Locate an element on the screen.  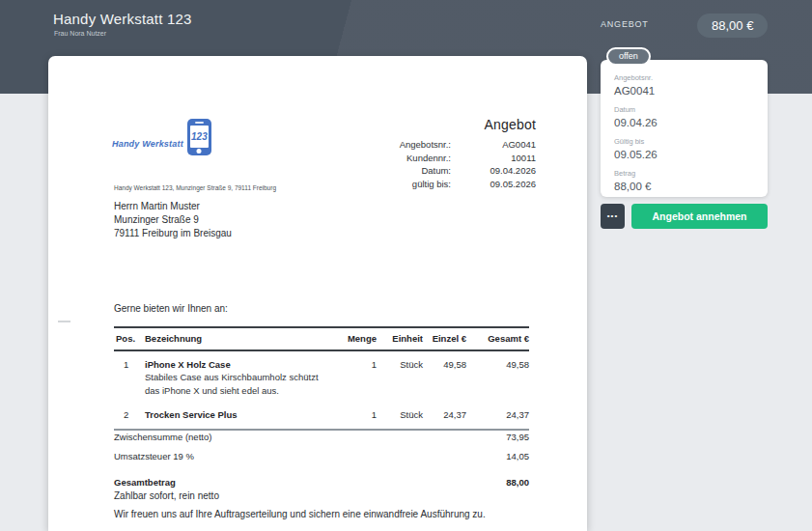
field-label: Gültig bis is located at coordinates (684, 142).